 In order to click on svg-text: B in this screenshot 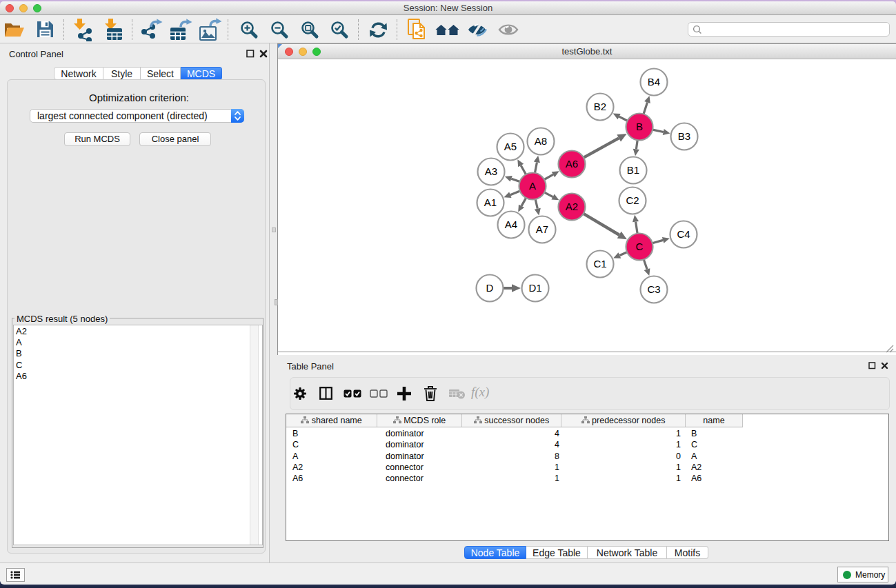, I will do `click(639, 127)`.